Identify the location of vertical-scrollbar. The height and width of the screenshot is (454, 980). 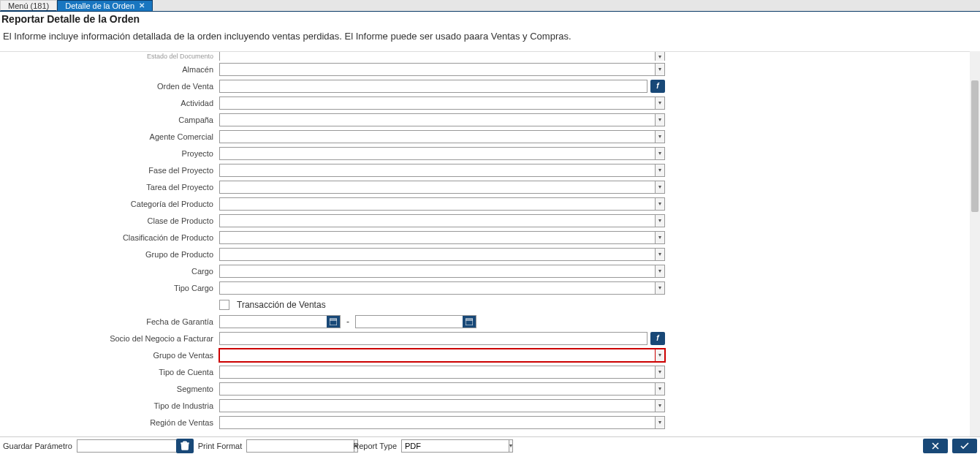
(975, 244).